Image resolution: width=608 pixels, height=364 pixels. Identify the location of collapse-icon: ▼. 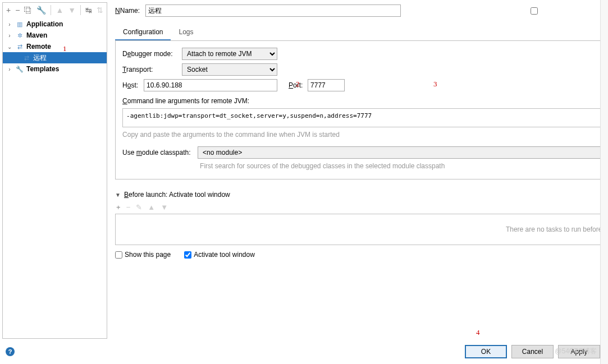
(118, 195).